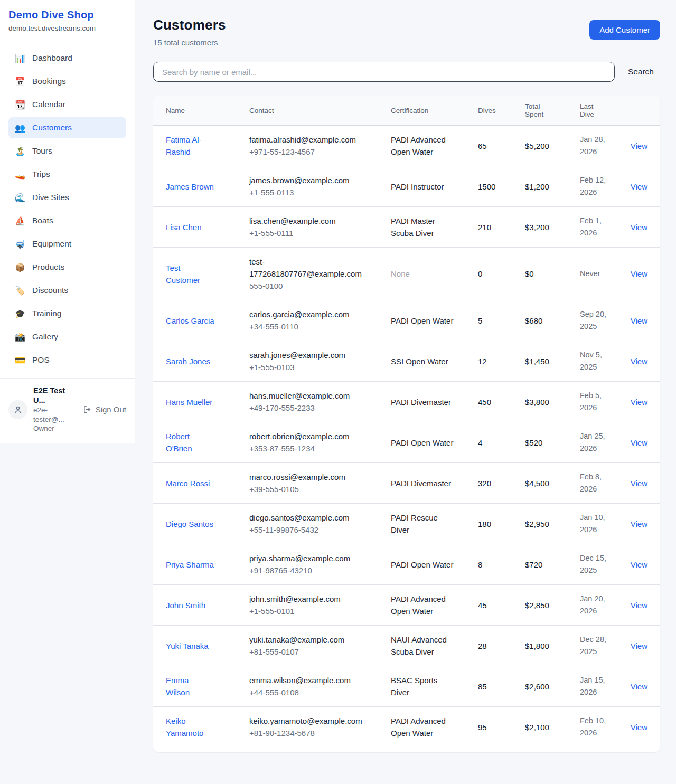 Image resolution: width=676 pixels, height=784 pixels. I want to click on customer-name-link: James Brown, so click(190, 187).